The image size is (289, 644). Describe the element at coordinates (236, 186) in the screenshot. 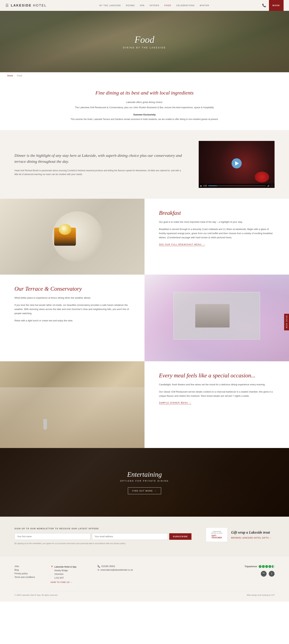

I see `video-controls: ▶ 0:26 🔊 ⛶` at that location.